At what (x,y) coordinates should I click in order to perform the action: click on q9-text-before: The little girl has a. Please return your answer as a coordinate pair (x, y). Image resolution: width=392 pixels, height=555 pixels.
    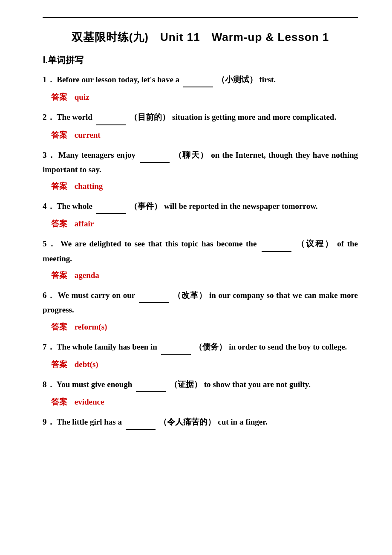
    Looking at the image, I should click on (90, 422).